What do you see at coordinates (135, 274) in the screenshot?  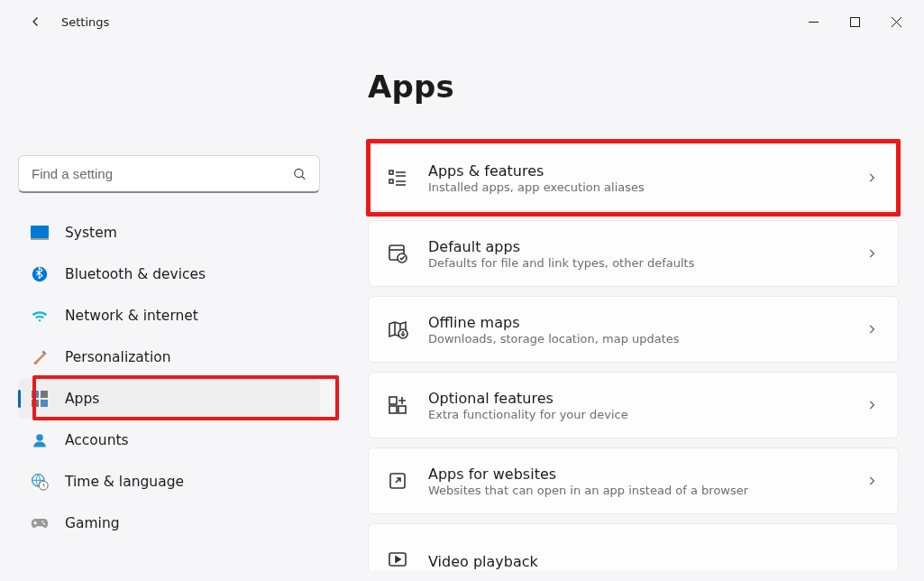 I see `sidebar-item-label: Bluetooth & devices` at bounding box center [135, 274].